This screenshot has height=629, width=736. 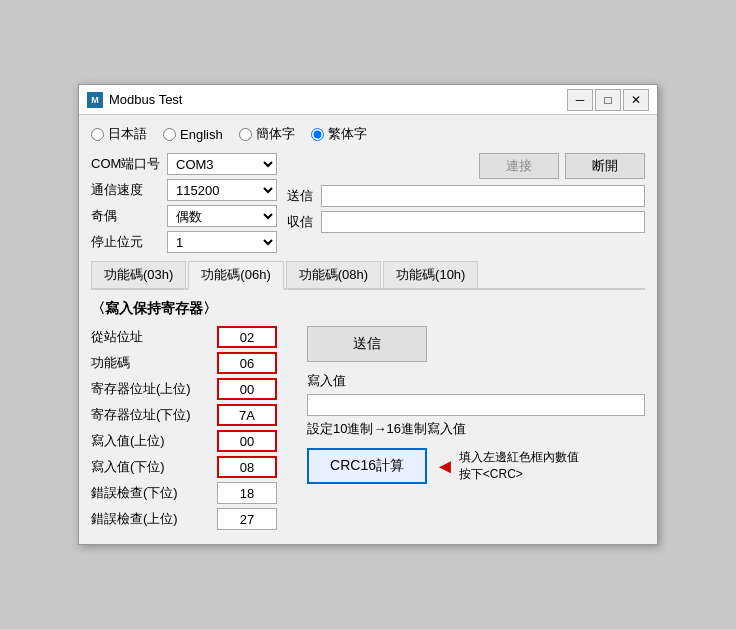 I want to click on tab-10h: 功能碼(10h), so click(x=430, y=274).